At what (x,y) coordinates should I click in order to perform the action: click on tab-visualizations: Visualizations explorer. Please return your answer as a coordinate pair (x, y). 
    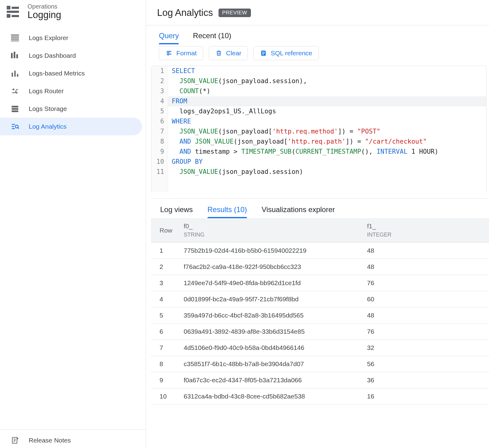
    Looking at the image, I should click on (298, 212).